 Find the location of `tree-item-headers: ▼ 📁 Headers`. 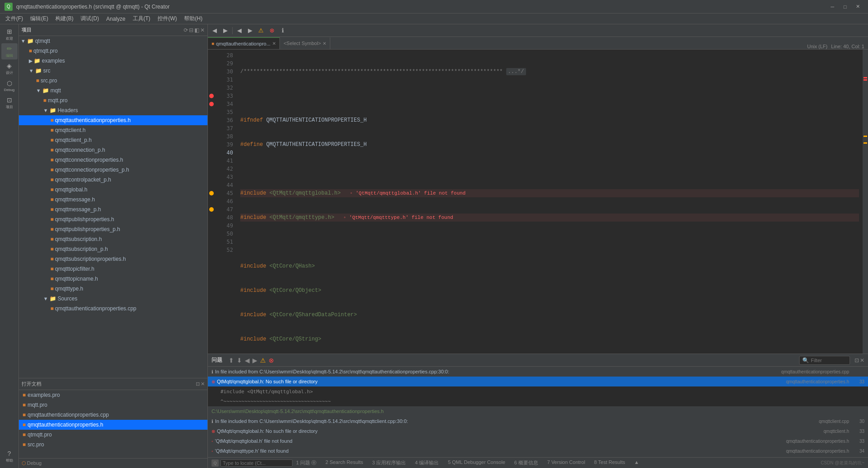

tree-item-headers: ▼ 📁 Headers is located at coordinates (113, 110).